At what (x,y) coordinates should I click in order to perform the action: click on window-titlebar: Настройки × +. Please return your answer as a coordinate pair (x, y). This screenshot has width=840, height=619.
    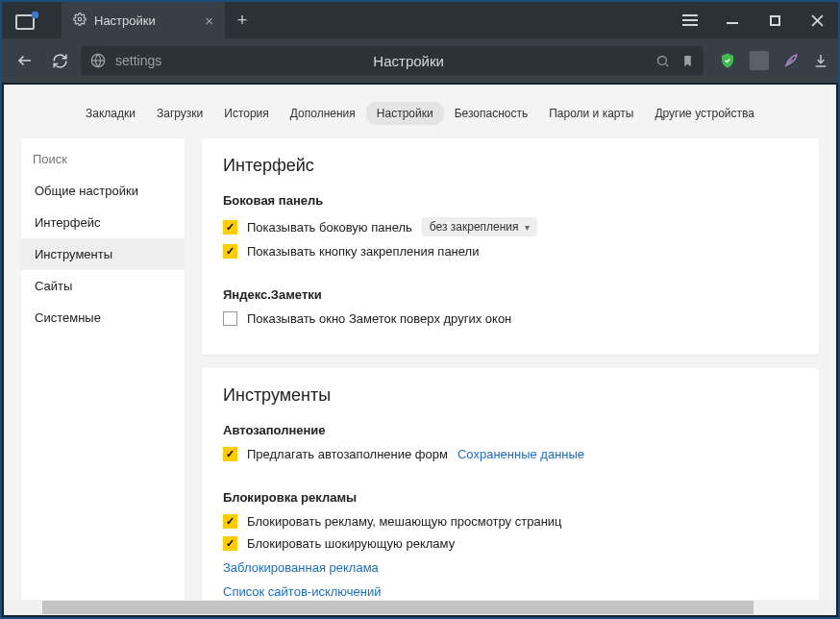
    Looking at the image, I should click on (420, 20).